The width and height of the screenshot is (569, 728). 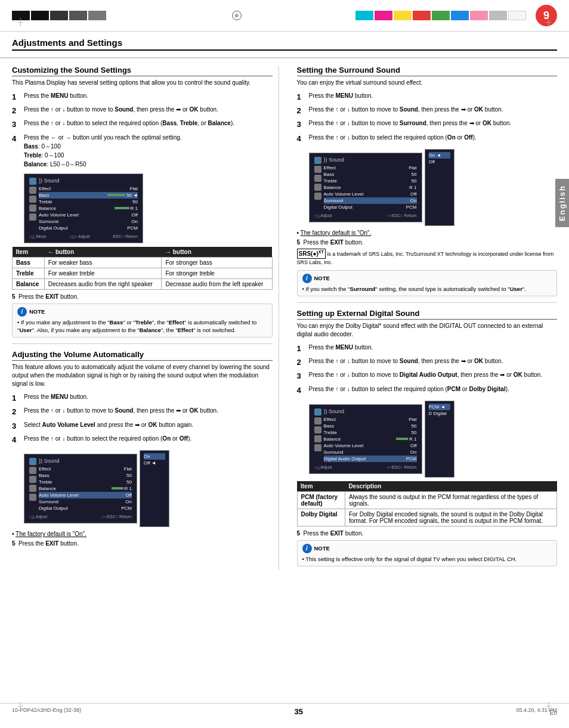 What do you see at coordinates (433, 391) in the screenshot?
I see `s4-step4-text: Press the ↑ or ↓ button to select the re…` at bounding box center [433, 391].